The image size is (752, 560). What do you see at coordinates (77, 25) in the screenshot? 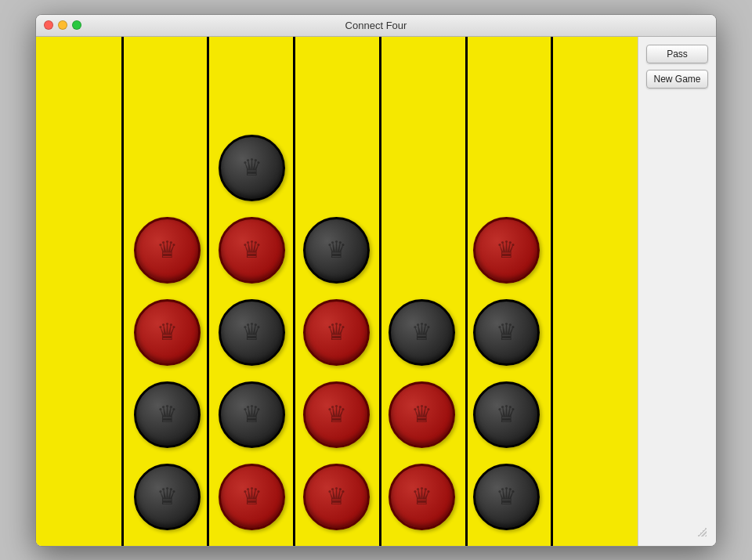
I see `maximize-button` at bounding box center [77, 25].